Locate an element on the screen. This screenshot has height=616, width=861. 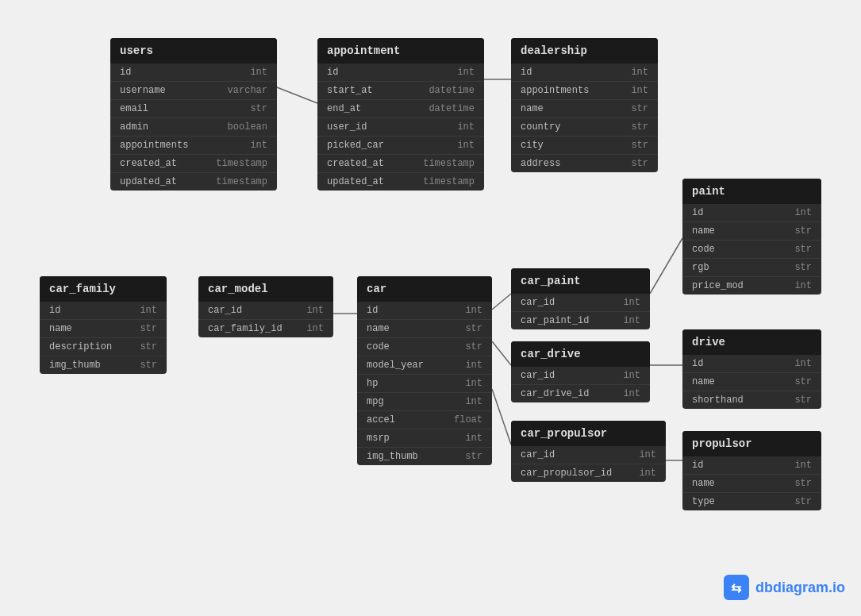
table-row: accelfloat is located at coordinates (425, 421).